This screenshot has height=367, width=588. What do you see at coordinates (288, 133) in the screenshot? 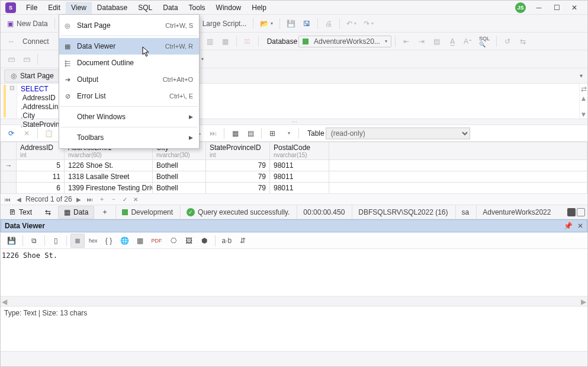
I see `view-more` at bounding box center [288, 133].